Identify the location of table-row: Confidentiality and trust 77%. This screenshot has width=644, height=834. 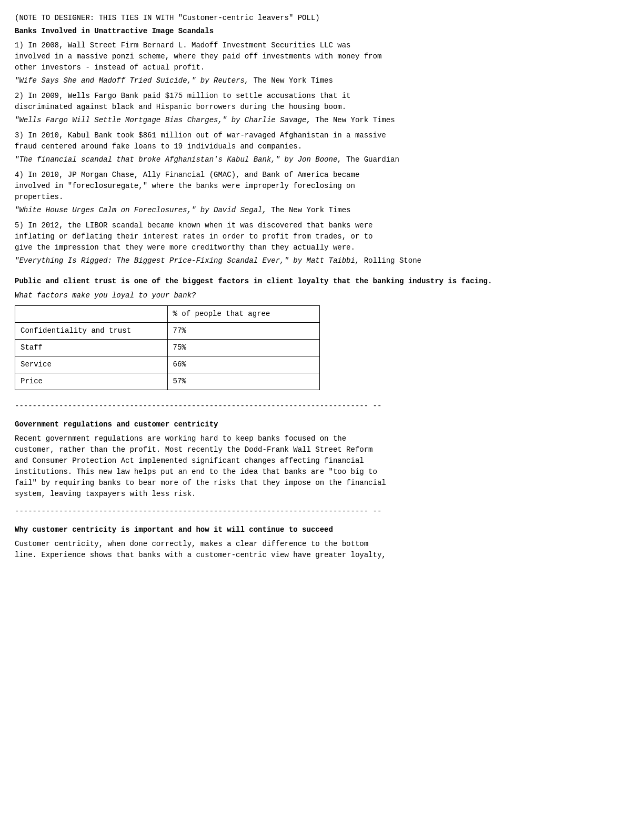
(167, 331).